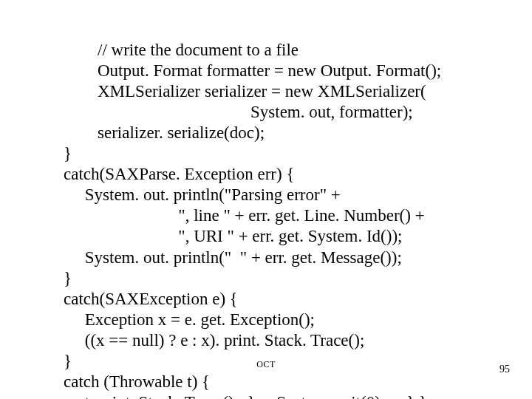 The height and width of the screenshot is (399, 532). I want to click on code-line: XMLSerializer serializer = new XMLSerial…, so click(245, 92).